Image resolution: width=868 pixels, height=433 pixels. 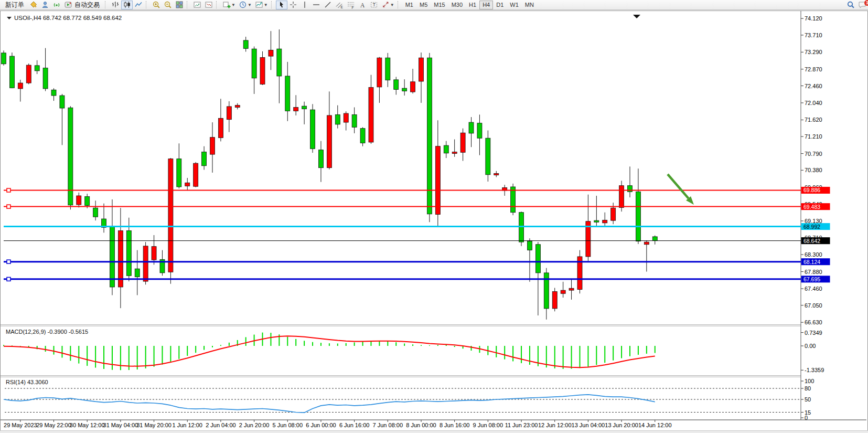 What do you see at coordinates (440, 5) in the screenshot?
I see `timeframe-button-m15: M15` at bounding box center [440, 5].